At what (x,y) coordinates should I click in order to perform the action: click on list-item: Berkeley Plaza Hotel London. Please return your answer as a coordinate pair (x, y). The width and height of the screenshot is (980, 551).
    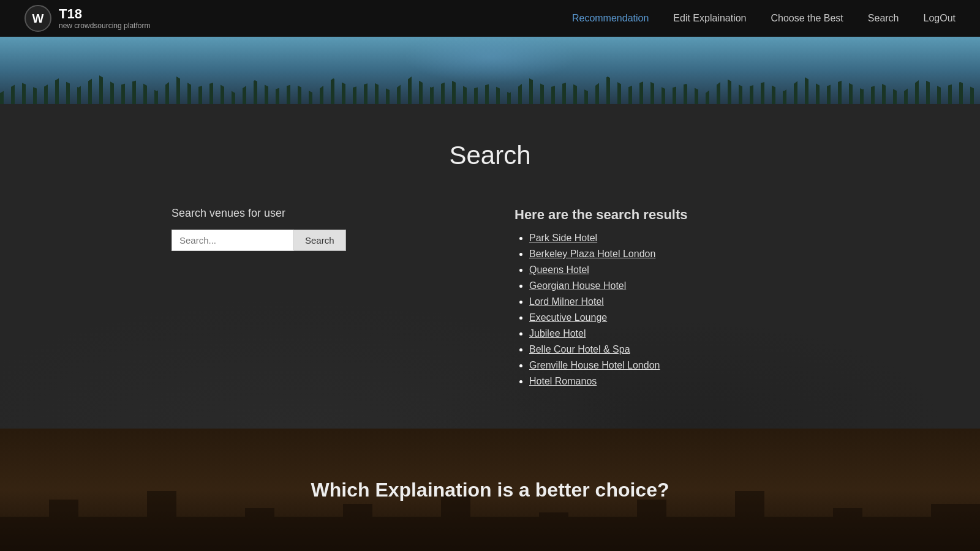
    Looking at the image, I should click on (669, 254).